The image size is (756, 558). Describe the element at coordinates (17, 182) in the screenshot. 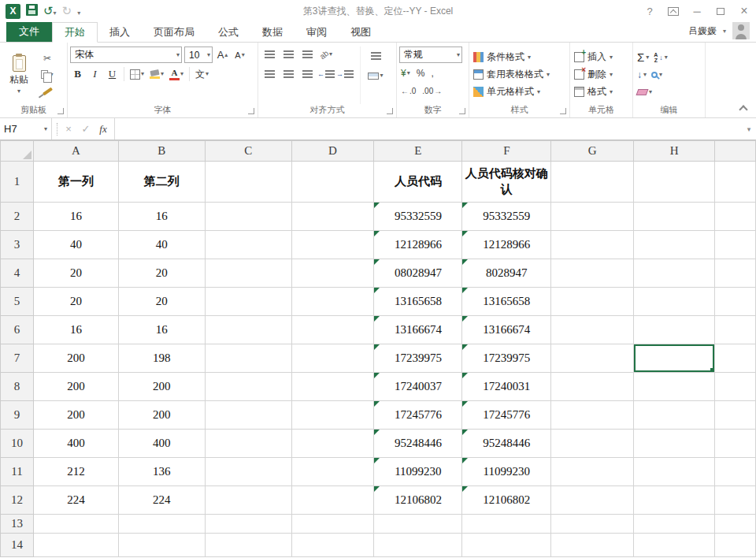

I see `row-header-1: 1` at that location.